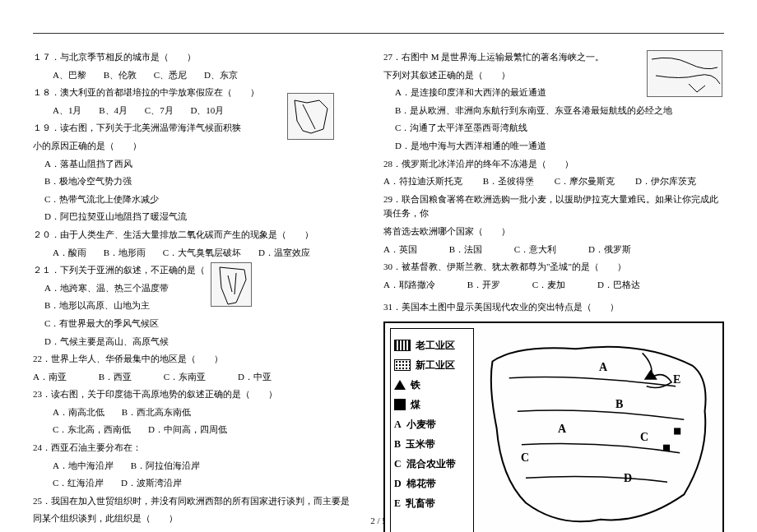 This screenshot has width=757, height=532. Describe the element at coordinates (554, 267) in the screenshot. I see `question-30: 30．被基督教、伊斯兰教、犹太教都尊为"圣城"的是（ ）` at that location.